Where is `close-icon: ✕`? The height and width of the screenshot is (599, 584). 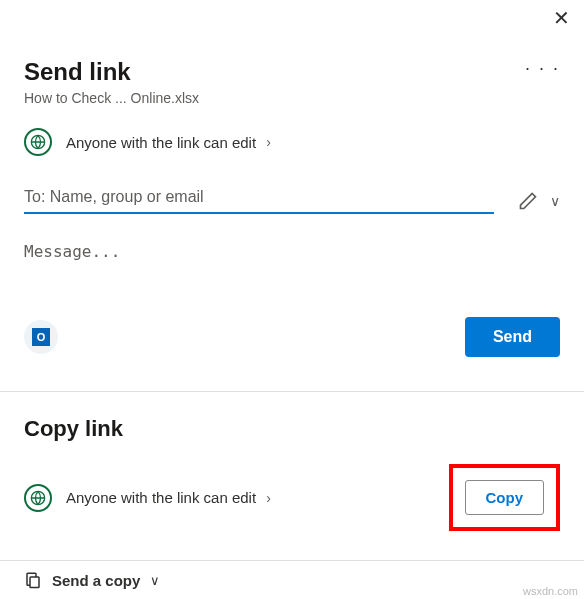
close-icon: ✕ is located at coordinates (562, 18).